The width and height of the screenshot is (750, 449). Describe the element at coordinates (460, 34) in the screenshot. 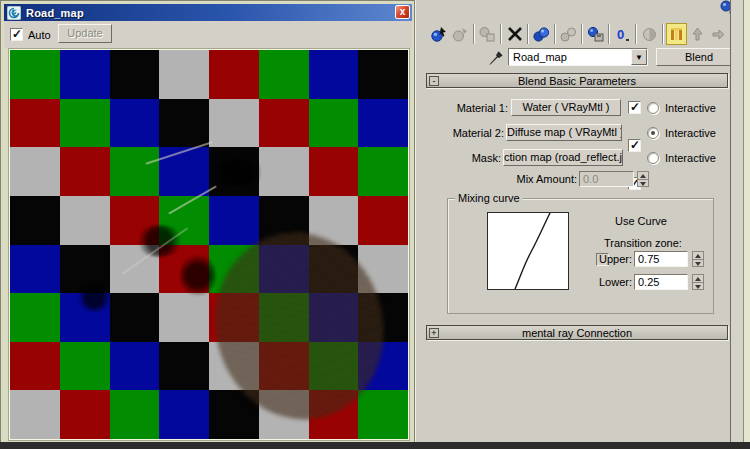

I see `put-material-to-scene-icon` at that location.